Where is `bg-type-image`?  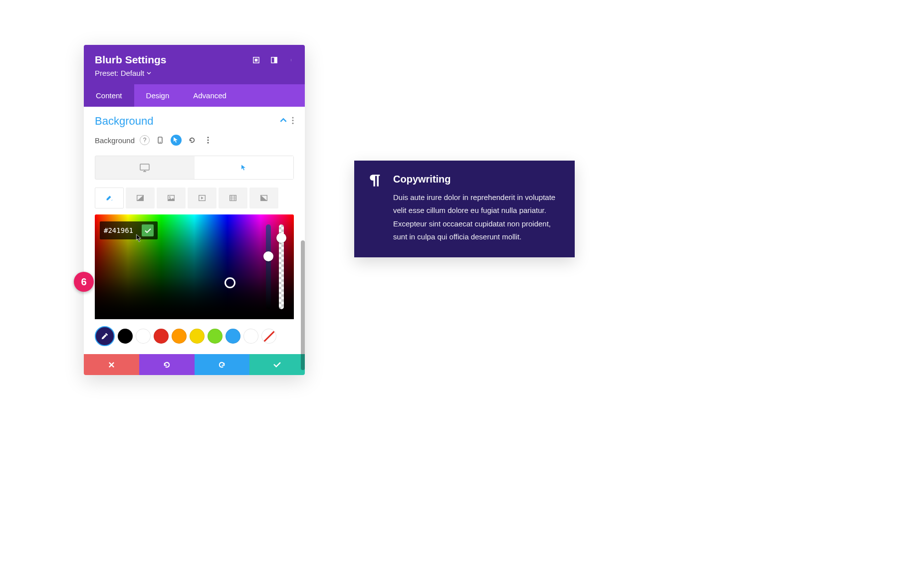
bg-type-image is located at coordinates (171, 198).